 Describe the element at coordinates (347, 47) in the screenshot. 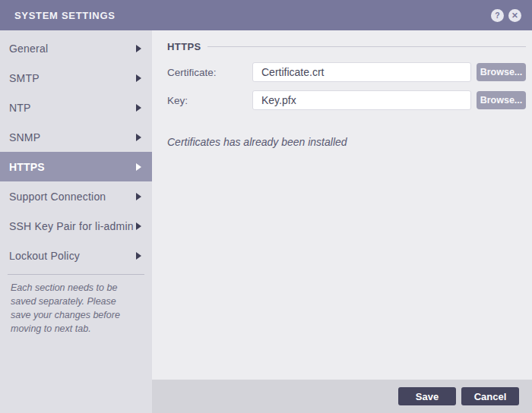

I see `section-header: HTTPS` at that location.